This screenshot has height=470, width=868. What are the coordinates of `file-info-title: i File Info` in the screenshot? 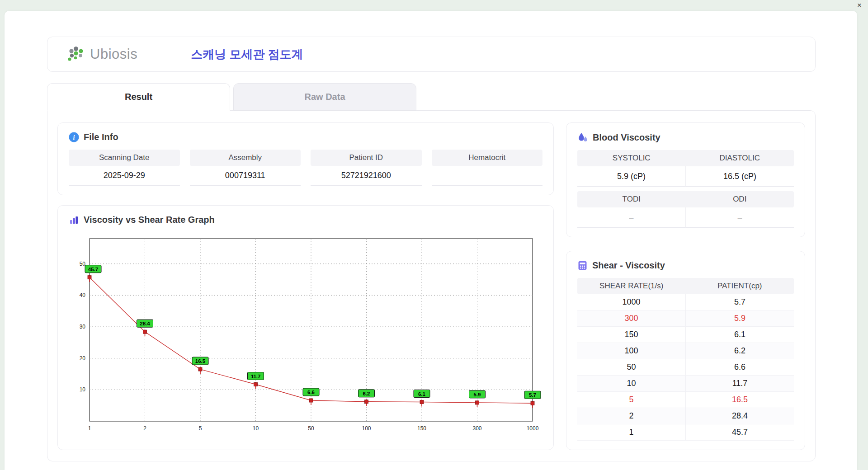 It's located at (306, 137).